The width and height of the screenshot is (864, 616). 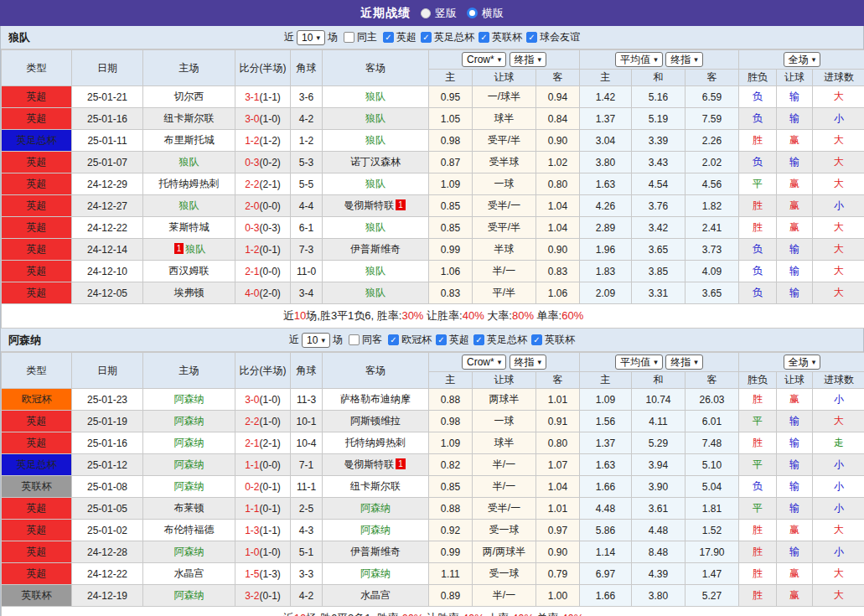 I want to click on result-cell-value: 负, so click(x=758, y=96).